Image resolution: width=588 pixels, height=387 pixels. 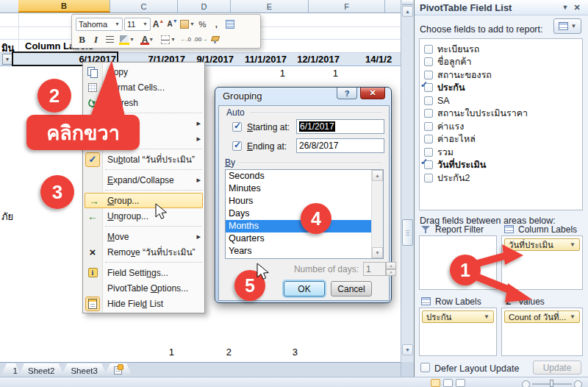 I want to click on menu-item-remove-วันที่ประเมิน: ×Remove “วันที่ประเมิน”, so click(x=144, y=252).